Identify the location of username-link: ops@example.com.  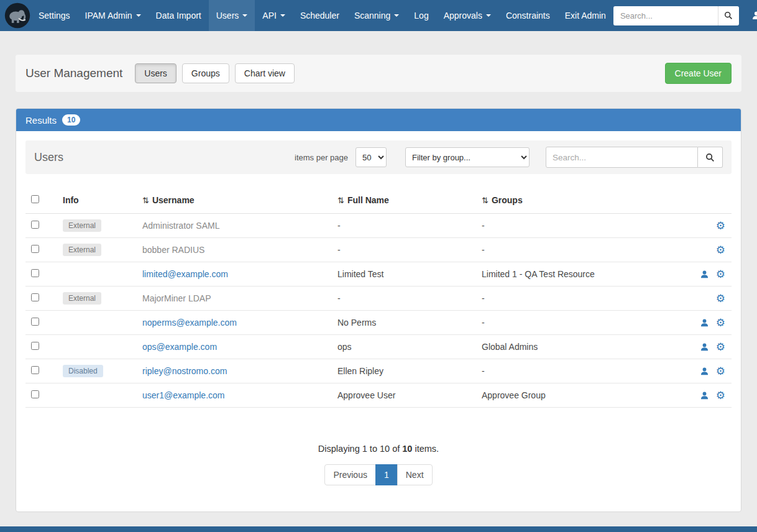
(180, 347).